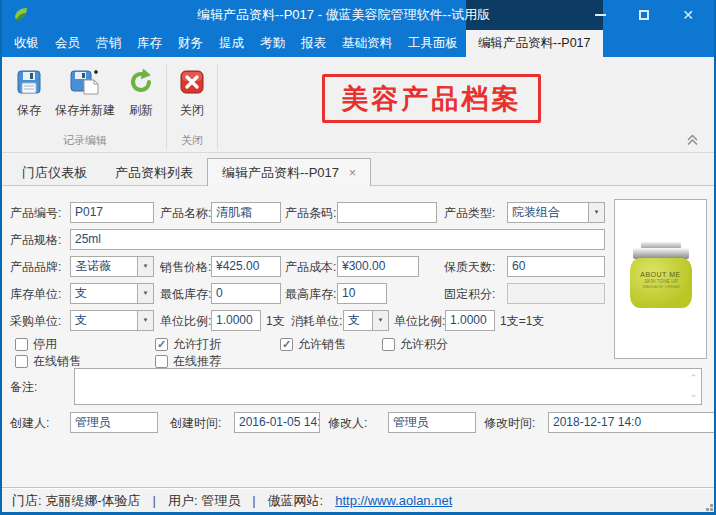 This screenshot has width=716, height=515. What do you see at coordinates (352, 173) in the screenshot?
I see `tab-close-icon: ×` at bounding box center [352, 173].